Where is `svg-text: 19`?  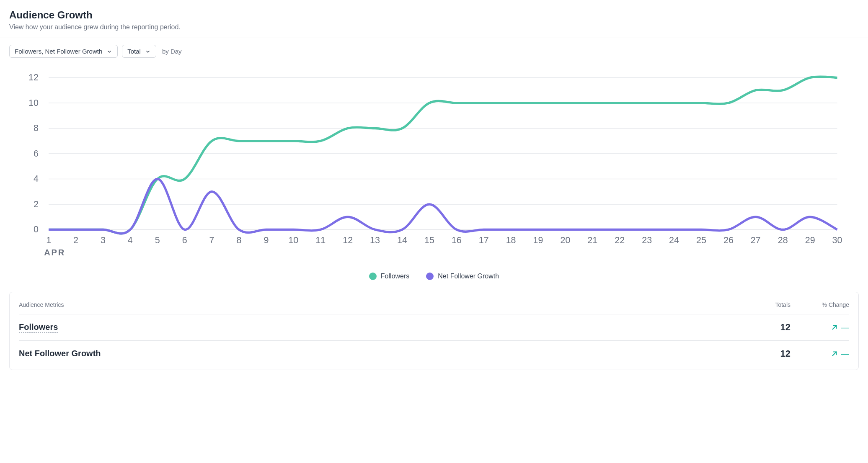 svg-text: 19 is located at coordinates (538, 240).